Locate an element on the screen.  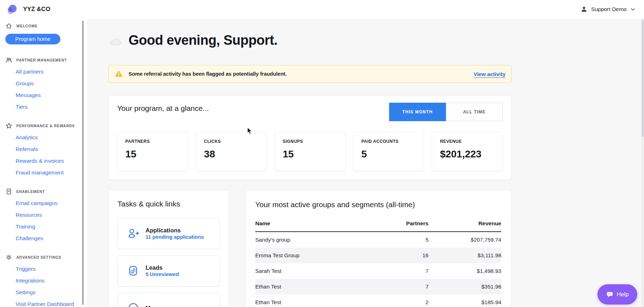
stat-value: $201,223 is located at coordinates (467, 154).